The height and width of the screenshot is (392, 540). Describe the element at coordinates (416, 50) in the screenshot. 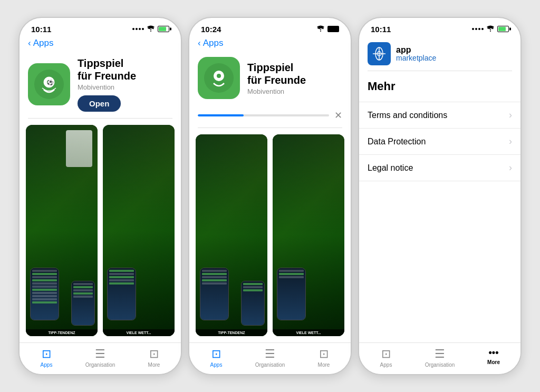

I see `brand-app: app` at that location.